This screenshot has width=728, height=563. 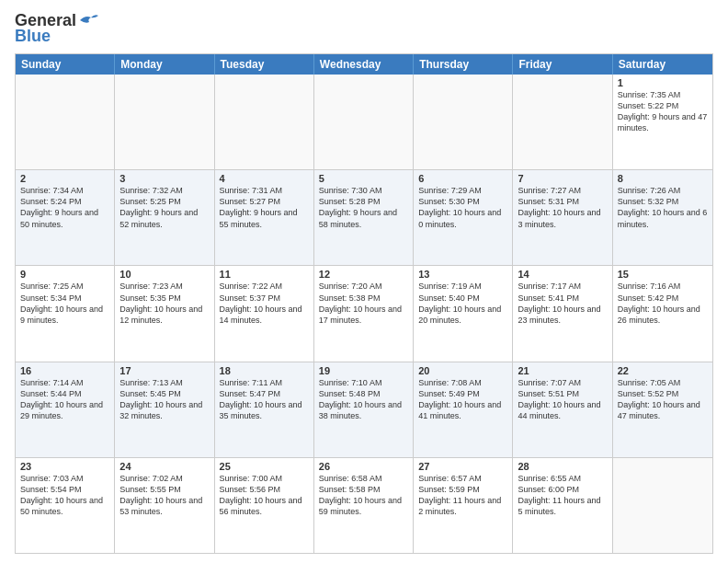 I want to click on day-number: 4, so click(x=265, y=178).